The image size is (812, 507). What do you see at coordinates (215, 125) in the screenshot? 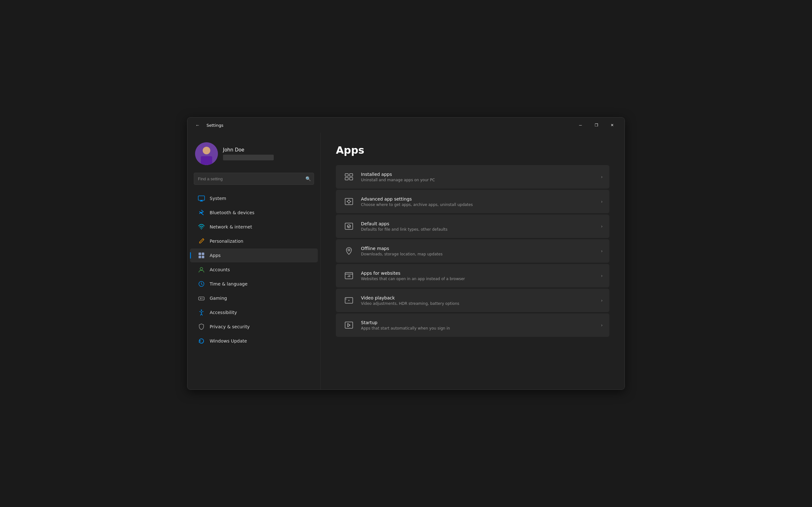
I see `window-title: Settings` at bounding box center [215, 125].